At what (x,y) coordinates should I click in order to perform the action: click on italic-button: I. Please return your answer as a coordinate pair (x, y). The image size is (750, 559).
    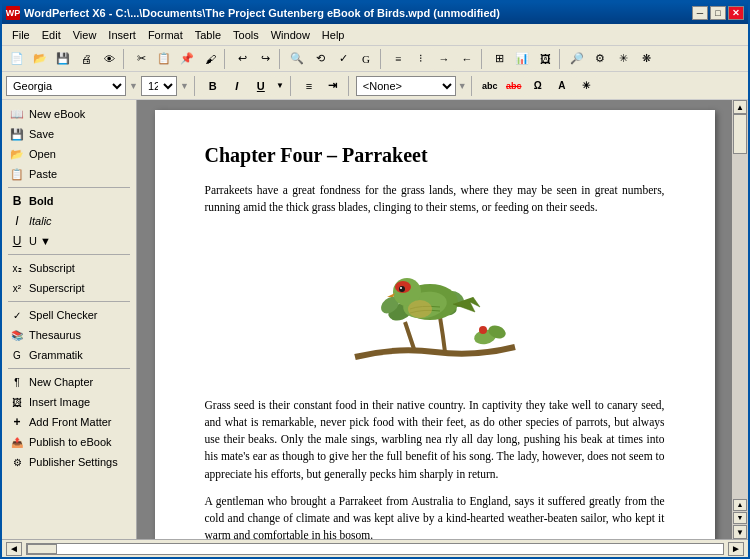
    Looking at the image, I should click on (237, 86).